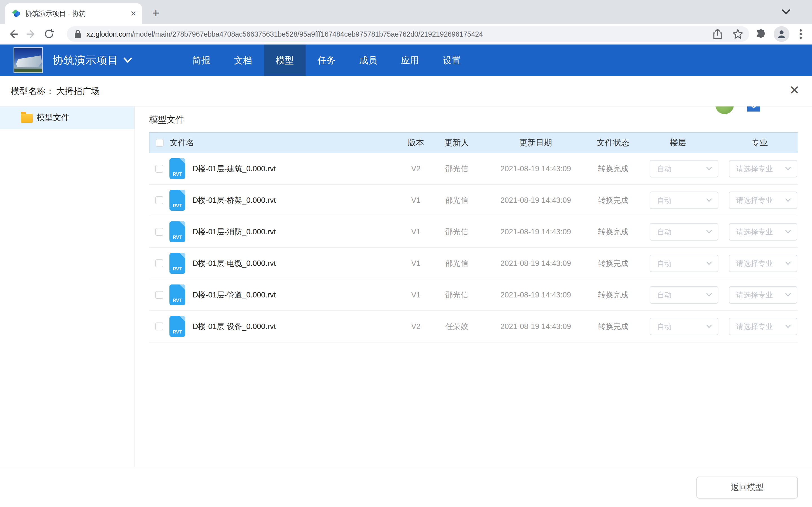  What do you see at coordinates (76, 13) in the screenshot?
I see `tab-title: 协筑演示项目 - 协筑` at bounding box center [76, 13].